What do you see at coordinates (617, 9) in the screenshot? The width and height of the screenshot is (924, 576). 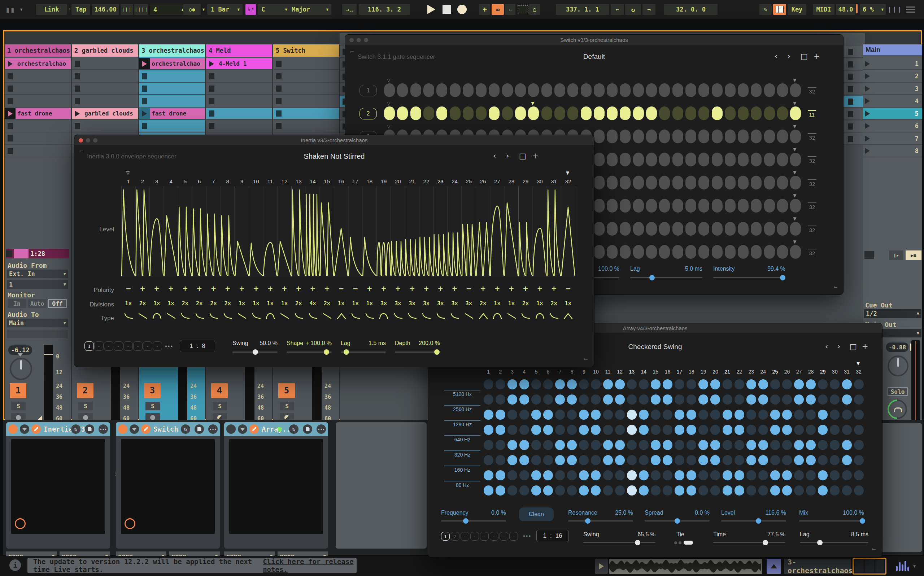 I see `punch-in-button: ⌐` at bounding box center [617, 9].